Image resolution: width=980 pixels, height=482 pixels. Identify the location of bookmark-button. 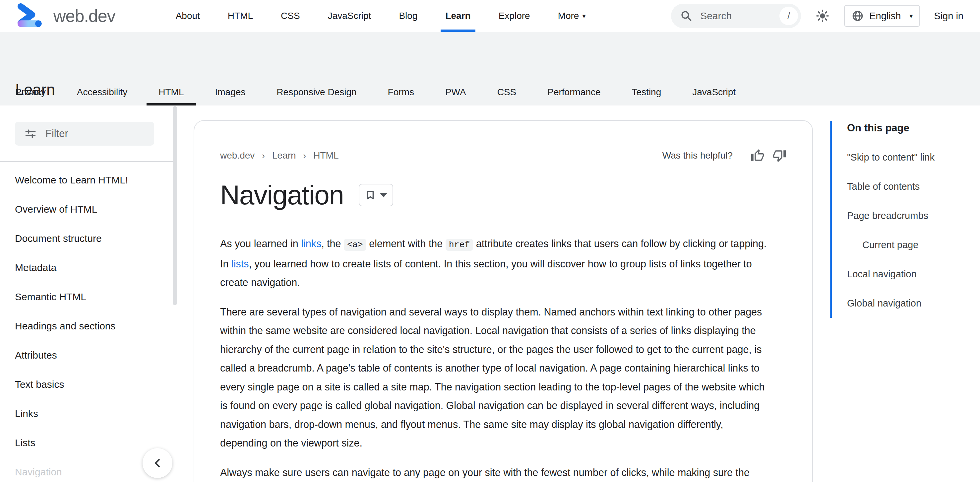
(376, 195).